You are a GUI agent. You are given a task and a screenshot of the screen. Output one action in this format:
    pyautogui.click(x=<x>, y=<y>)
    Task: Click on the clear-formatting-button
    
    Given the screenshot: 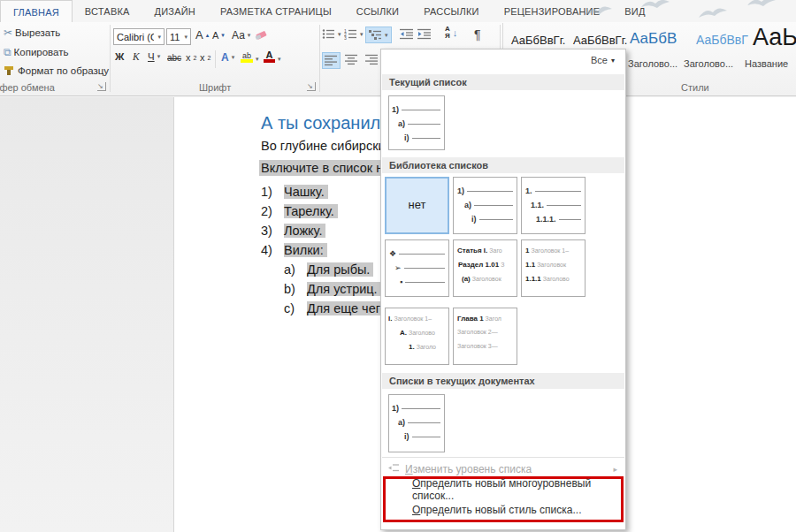 What is the action you would take?
    pyautogui.click(x=262, y=34)
    